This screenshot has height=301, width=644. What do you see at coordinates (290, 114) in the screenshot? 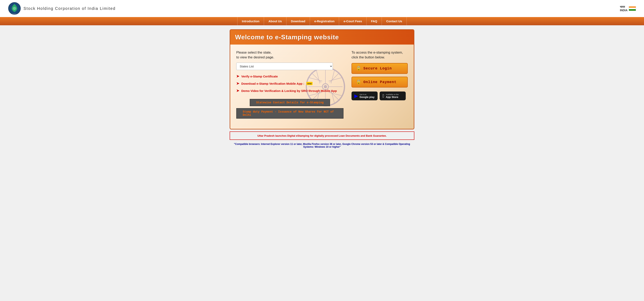
I see `stamp-duty-btn: Stamp duty Payment - Issuance of New Sha…` at bounding box center [290, 114].